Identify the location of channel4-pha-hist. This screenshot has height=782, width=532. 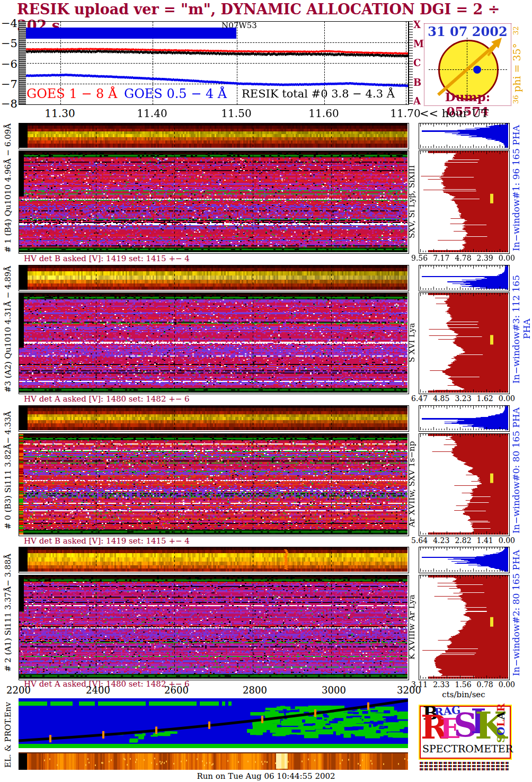
(464, 627).